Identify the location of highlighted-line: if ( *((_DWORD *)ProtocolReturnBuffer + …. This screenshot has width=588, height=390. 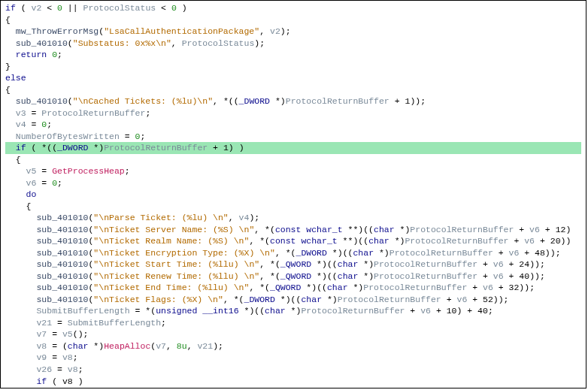
(293, 148).